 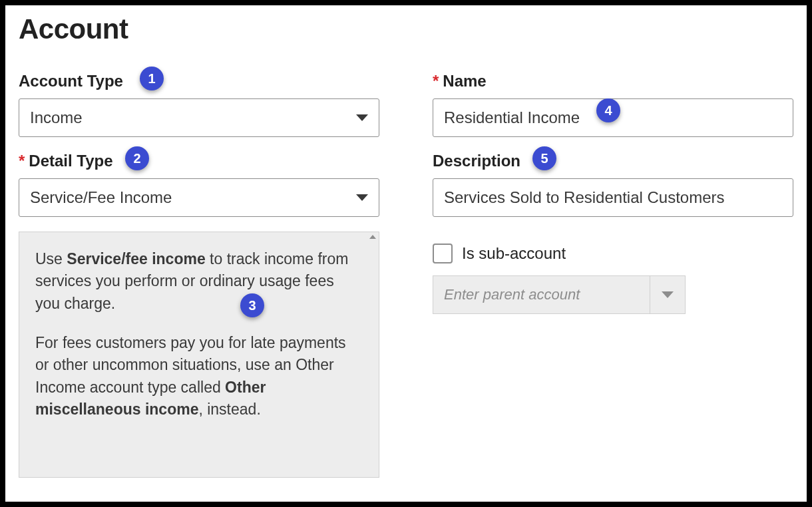 I want to click on annotation-badge-1: 1, so click(x=152, y=79).